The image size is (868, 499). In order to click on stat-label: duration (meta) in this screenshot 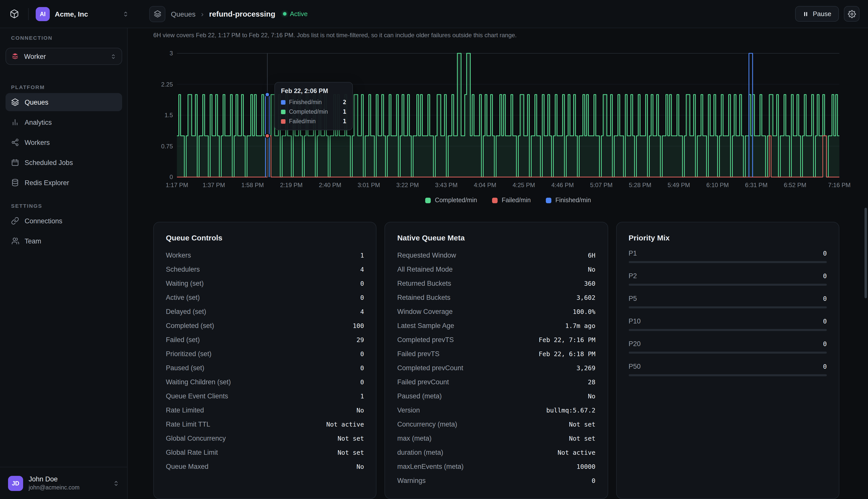, I will do `click(420, 452)`.